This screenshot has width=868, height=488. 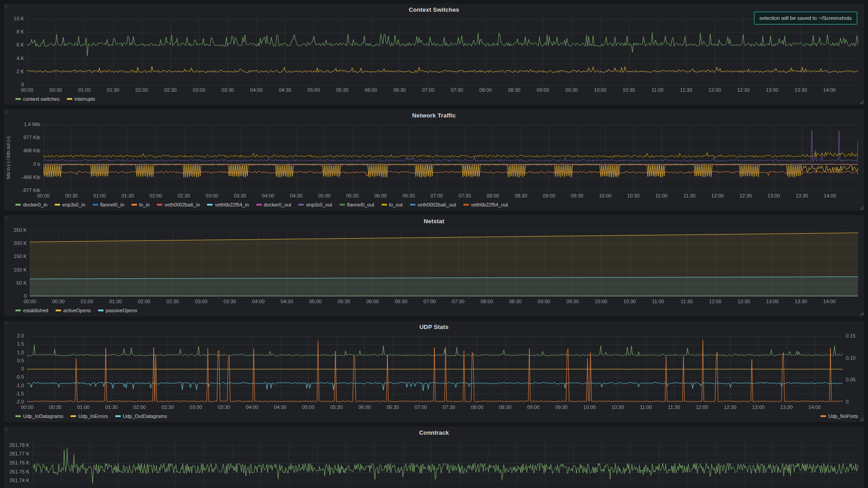 What do you see at coordinates (108, 205) in the screenshot?
I see `legend-item: flannel0_in` at bounding box center [108, 205].